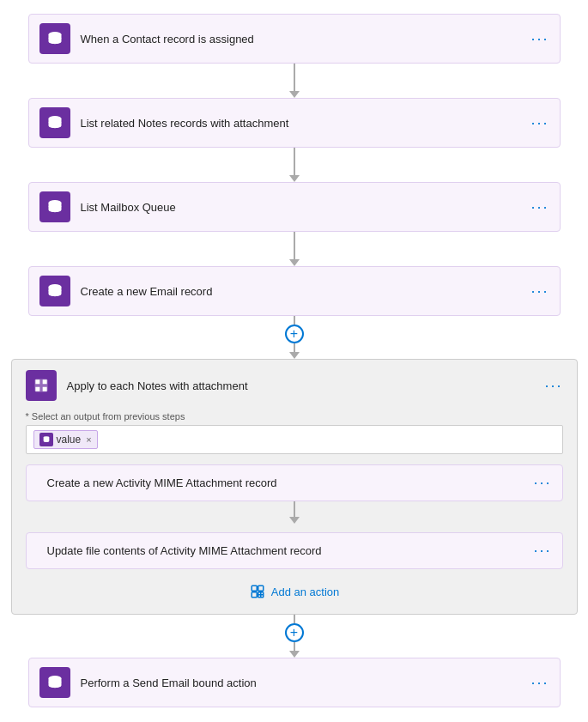  I want to click on tag-remove-button: ×, so click(88, 440).